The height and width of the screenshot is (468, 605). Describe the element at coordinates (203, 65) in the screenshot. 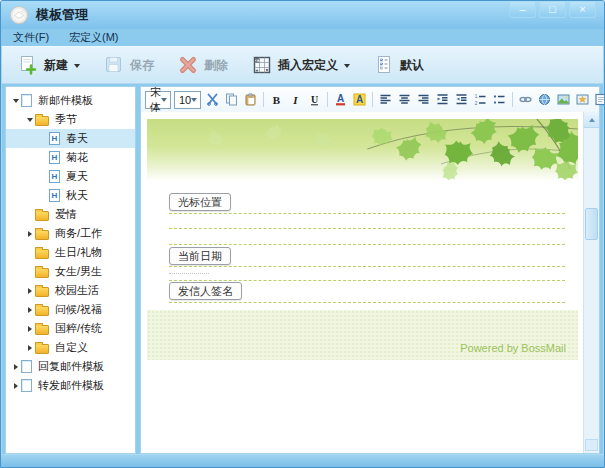

I see `delete-button: 删除` at that location.